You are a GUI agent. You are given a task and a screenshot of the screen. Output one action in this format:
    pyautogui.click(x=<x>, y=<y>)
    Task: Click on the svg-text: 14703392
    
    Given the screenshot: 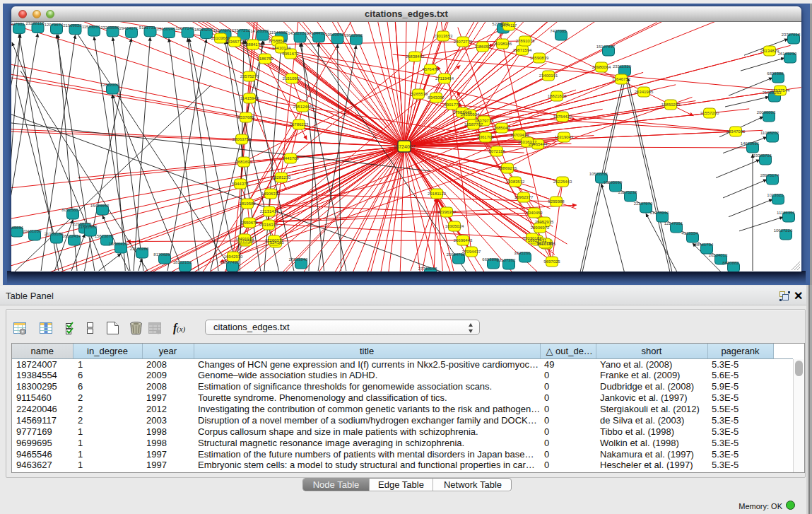 What is the action you would take?
    pyautogui.click(x=260, y=31)
    